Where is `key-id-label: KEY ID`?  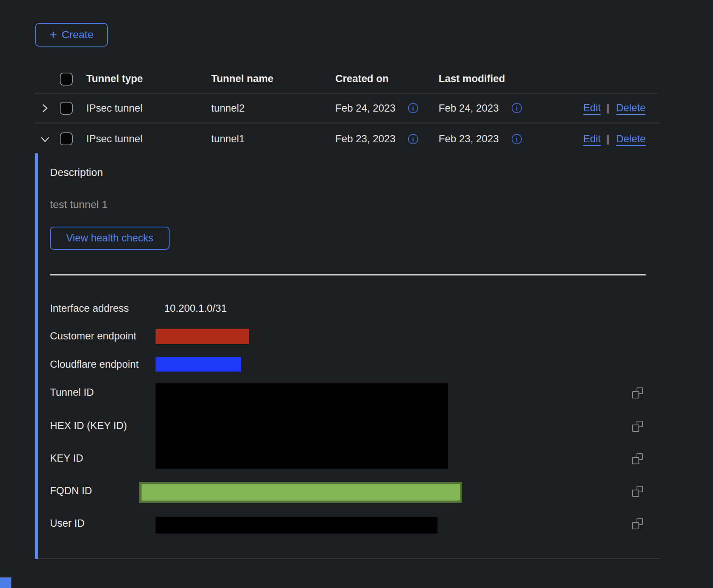 key-id-label: KEY ID is located at coordinates (67, 459).